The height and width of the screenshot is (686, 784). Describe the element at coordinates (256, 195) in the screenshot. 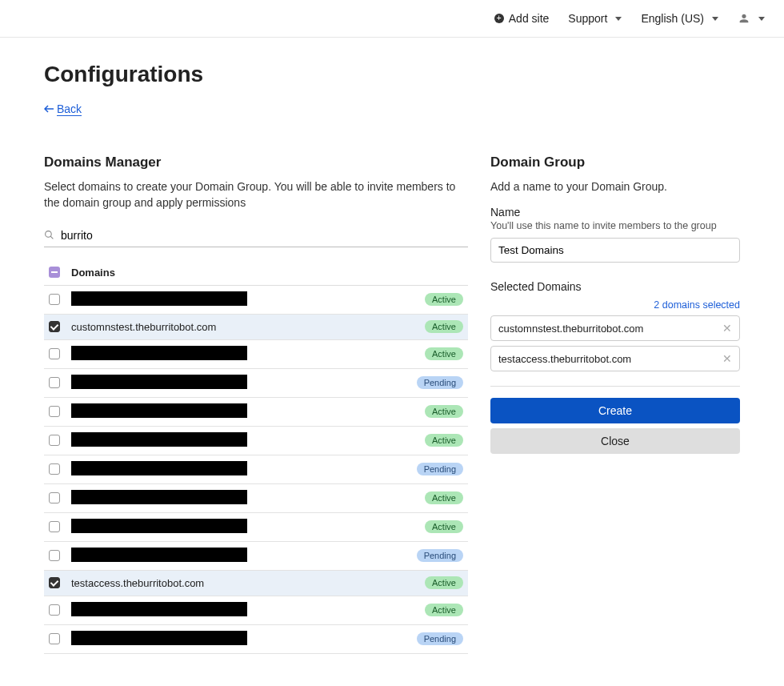

I see `domains-manager-subtitle: Select domains to create your Domain Gro…` at that location.